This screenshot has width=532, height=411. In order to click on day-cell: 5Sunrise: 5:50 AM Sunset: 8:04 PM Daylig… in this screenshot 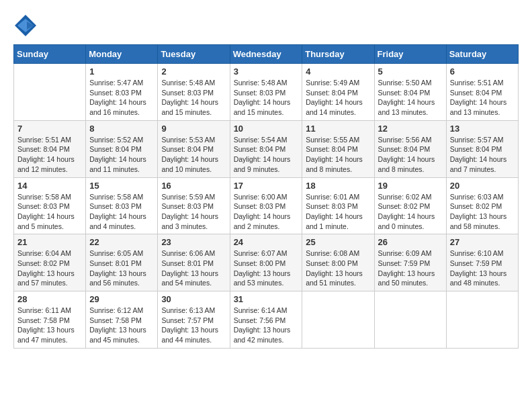, I will do `click(410, 93)`.